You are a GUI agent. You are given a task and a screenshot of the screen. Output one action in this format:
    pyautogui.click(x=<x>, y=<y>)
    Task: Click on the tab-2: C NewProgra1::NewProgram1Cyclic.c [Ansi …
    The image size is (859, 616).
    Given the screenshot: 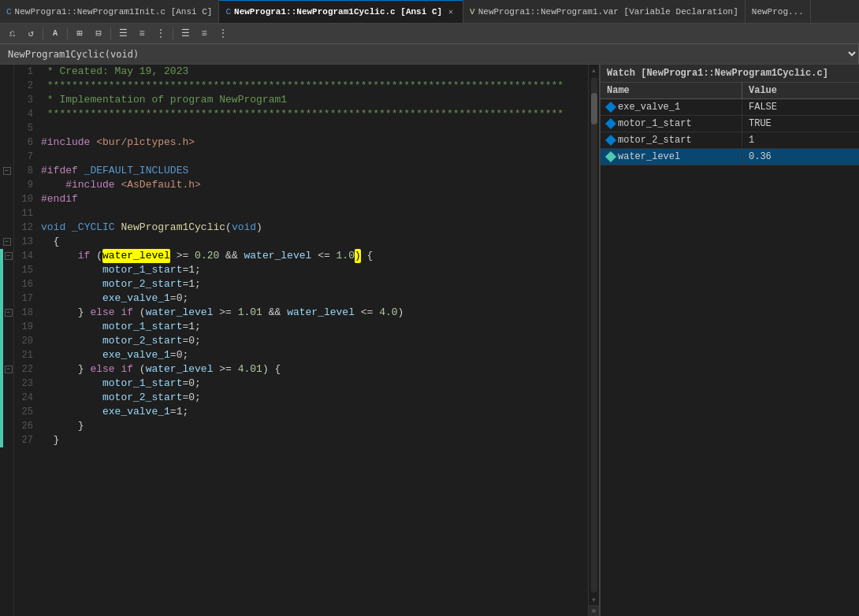 What is the action you would take?
    pyautogui.click(x=341, y=11)
    